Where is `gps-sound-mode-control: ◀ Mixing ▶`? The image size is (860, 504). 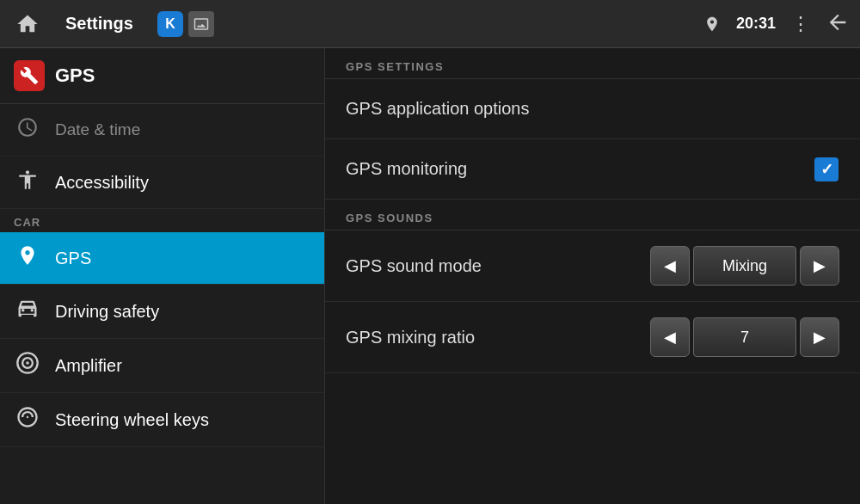
gps-sound-mode-control: ◀ Mixing ▶ is located at coordinates (745, 266).